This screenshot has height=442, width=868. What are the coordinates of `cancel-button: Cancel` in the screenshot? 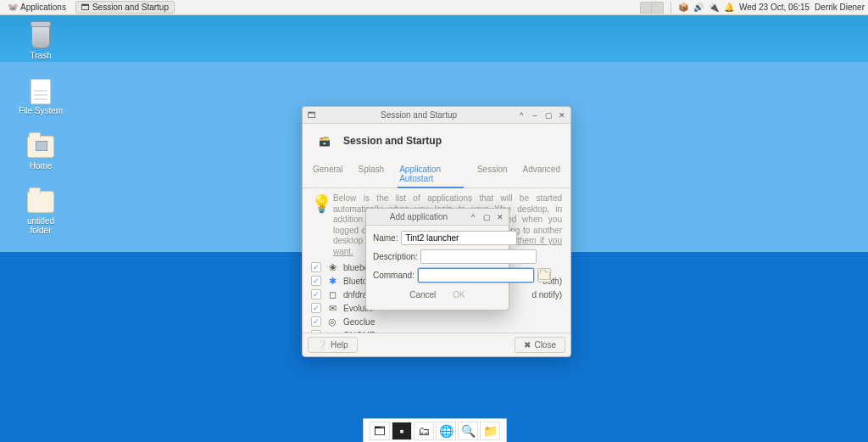 It's located at (422, 295).